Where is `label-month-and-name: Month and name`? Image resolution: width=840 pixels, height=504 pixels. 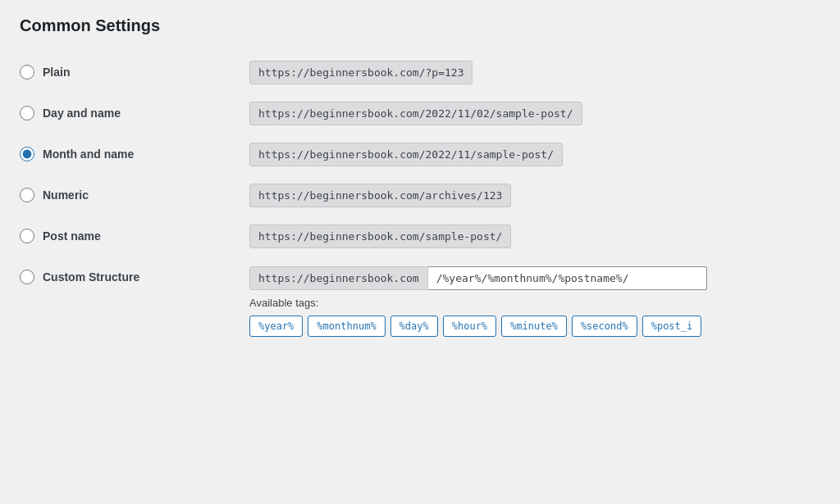
label-month-and-name: Month and name is located at coordinates (89, 154).